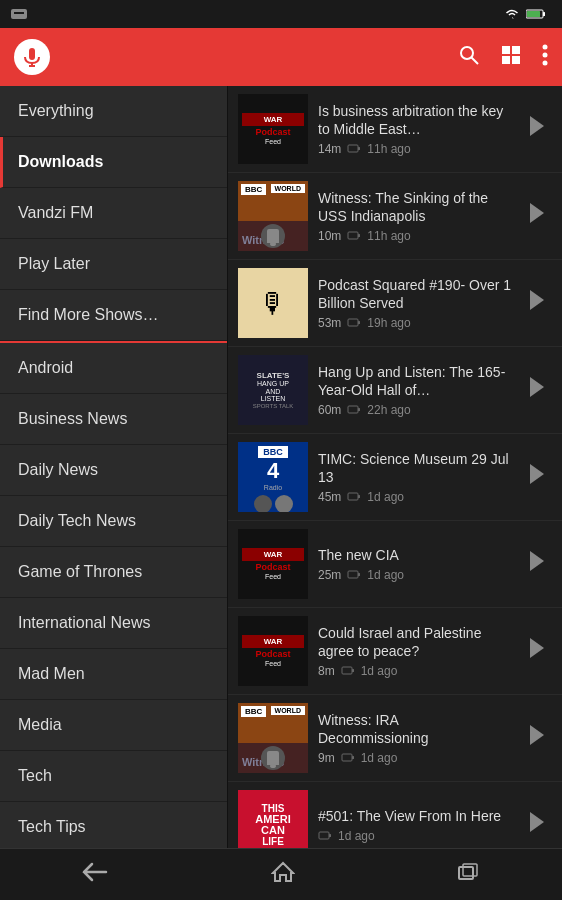 This screenshot has height=900, width=562. What do you see at coordinates (273, 390) in the screenshot?
I see `episode-thumb: SLATE'S HANG UPANDLISTEN SPORTS TALK` at bounding box center [273, 390].